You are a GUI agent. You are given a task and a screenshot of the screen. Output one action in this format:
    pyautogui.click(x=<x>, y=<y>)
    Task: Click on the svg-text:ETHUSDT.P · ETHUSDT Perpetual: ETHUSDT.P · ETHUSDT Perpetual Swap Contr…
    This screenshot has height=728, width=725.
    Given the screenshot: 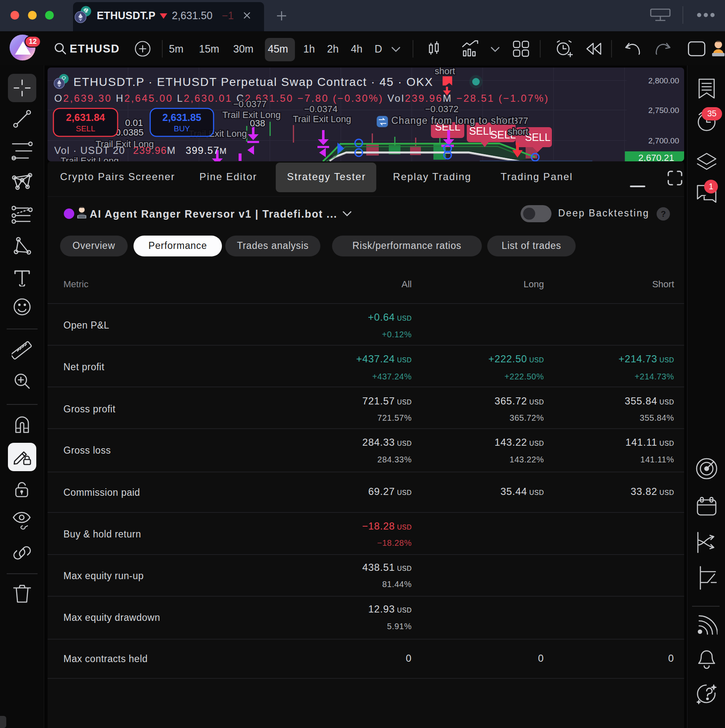 What is the action you would take?
    pyautogui.click(x=254, y=82)
    